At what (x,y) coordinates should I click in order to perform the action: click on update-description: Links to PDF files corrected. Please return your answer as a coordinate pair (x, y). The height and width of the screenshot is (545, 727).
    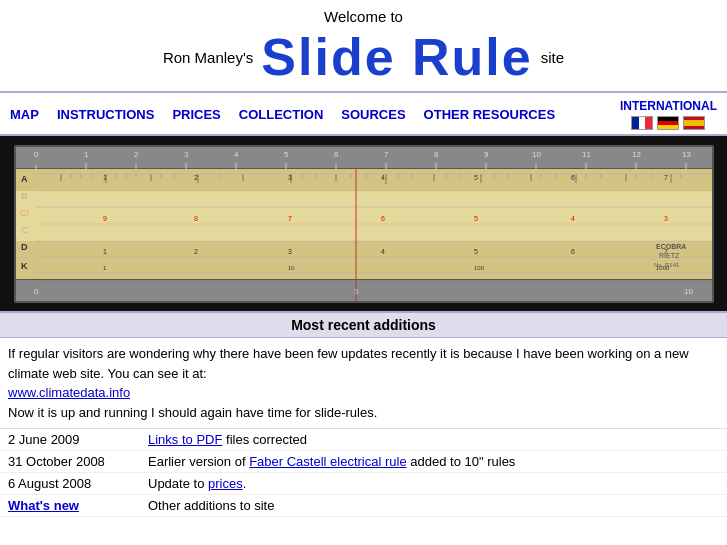
    Looking at the image, I should click on (434, 440).